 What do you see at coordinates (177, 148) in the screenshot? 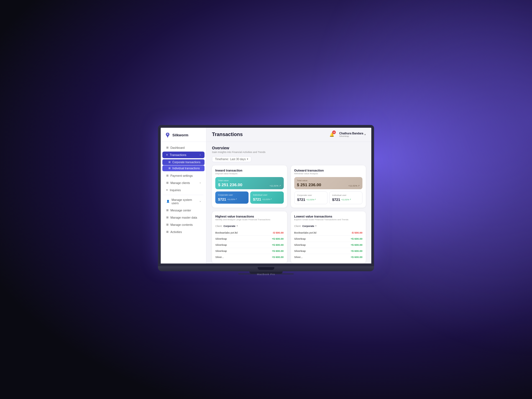
I see `sidebar-item-label: Dashboard` at bounding box center [177, 148].